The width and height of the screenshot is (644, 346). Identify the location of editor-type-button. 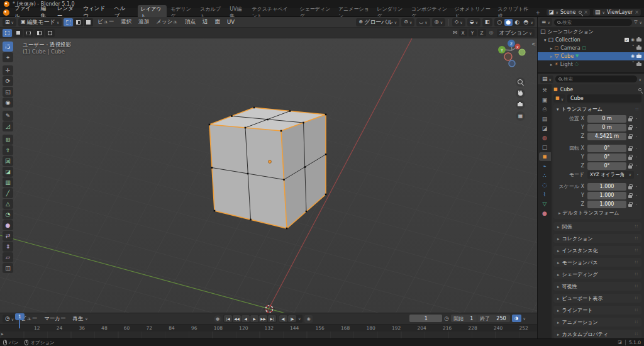
(9, 23).